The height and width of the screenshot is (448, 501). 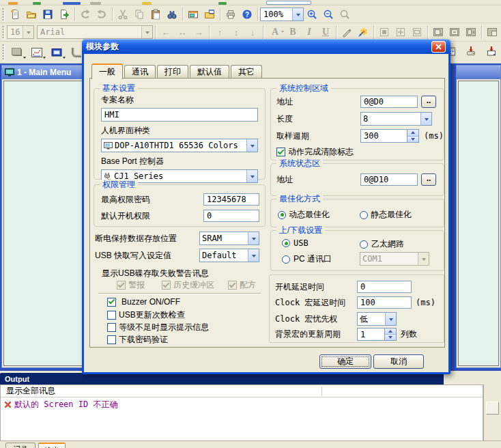 What do you see at coordinates (298, 14) in the screenshot?
I see `combo-arrow` at bounding box center [298, 14].